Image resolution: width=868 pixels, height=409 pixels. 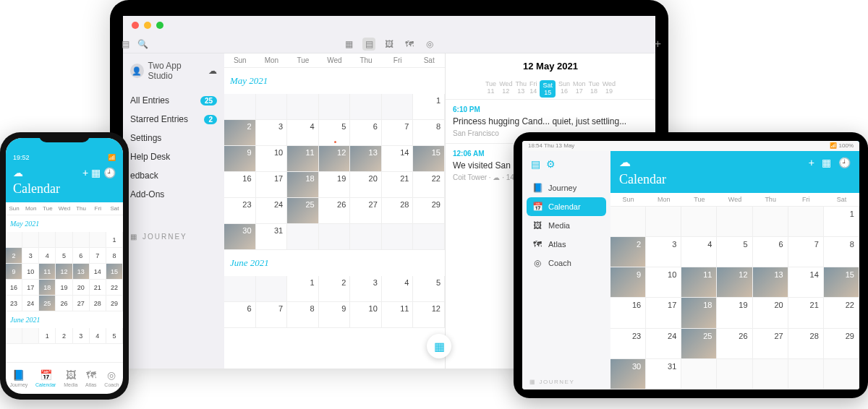 I want to click on max-dot, so click(x=160, y=25).